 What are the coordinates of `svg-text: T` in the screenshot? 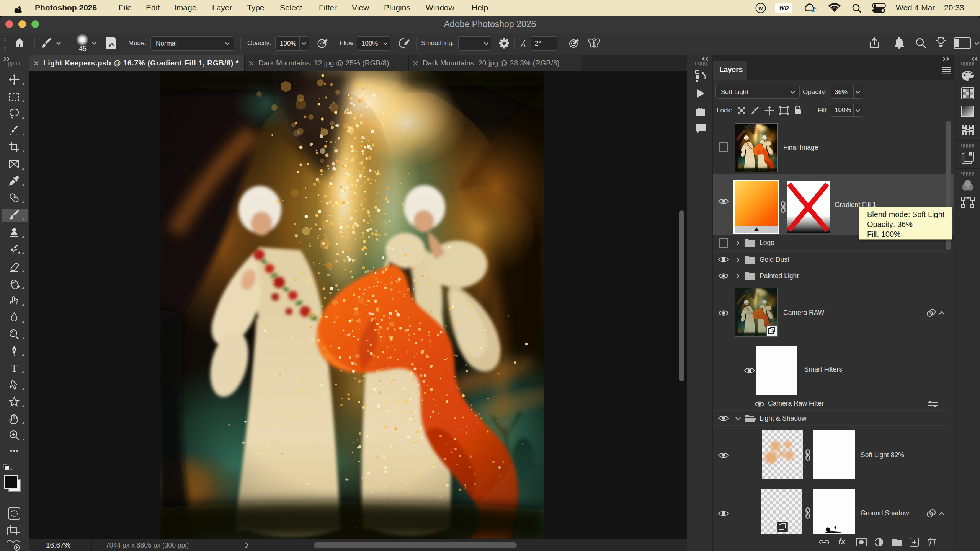 It's located at (14, 368).